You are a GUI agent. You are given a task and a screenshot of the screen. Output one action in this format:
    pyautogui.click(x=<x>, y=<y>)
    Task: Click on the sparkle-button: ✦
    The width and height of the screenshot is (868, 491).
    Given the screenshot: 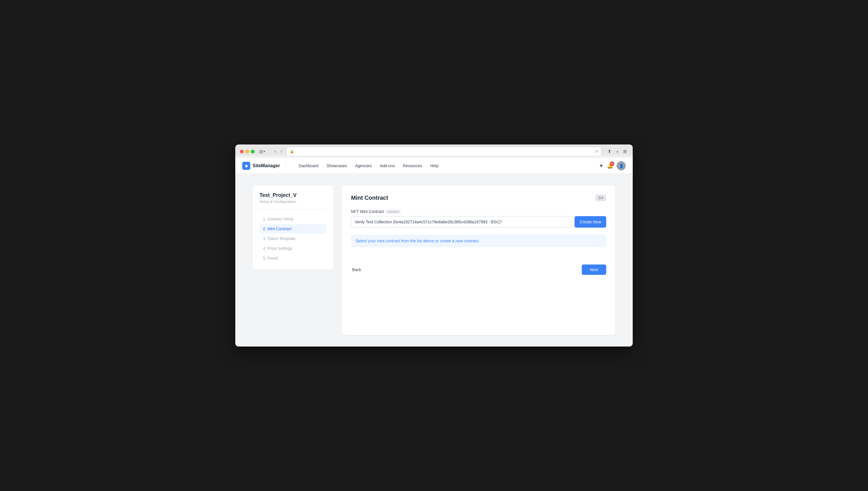 What is the action you would take?
    pyautogui.click(x=601, y=166)
    